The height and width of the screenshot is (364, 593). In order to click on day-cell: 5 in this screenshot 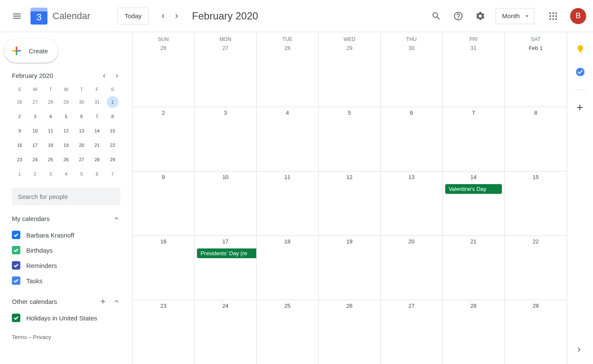, I will do `click(349, 139)`.